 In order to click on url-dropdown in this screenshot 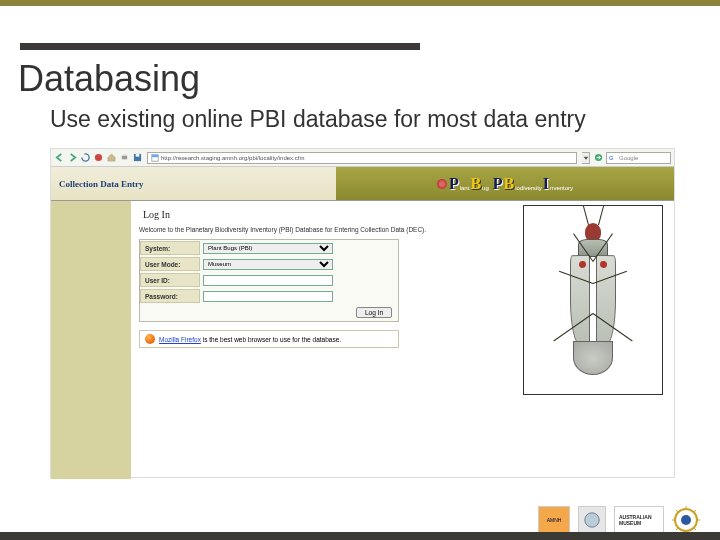, I will do `click(586, 158)`.